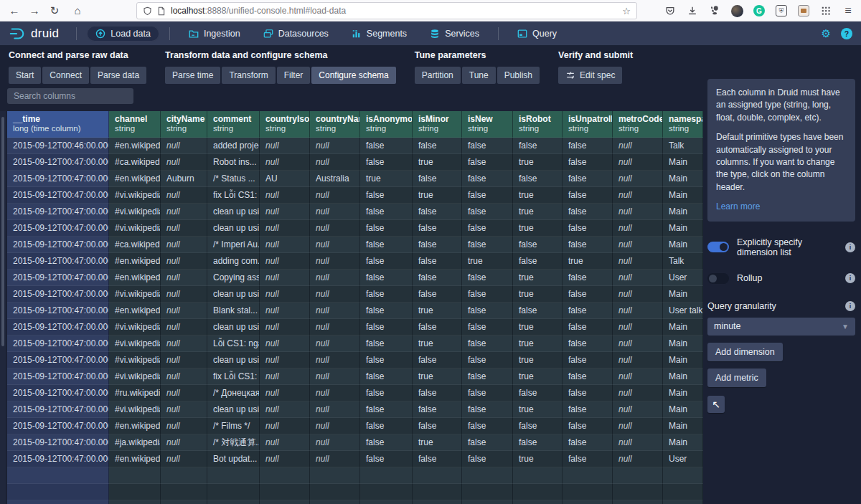  I want to click on step-start: Start, so click(24, 75).